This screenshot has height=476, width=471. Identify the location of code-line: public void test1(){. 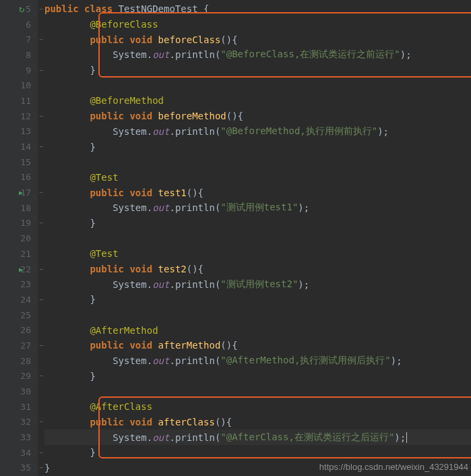
(257, 193).